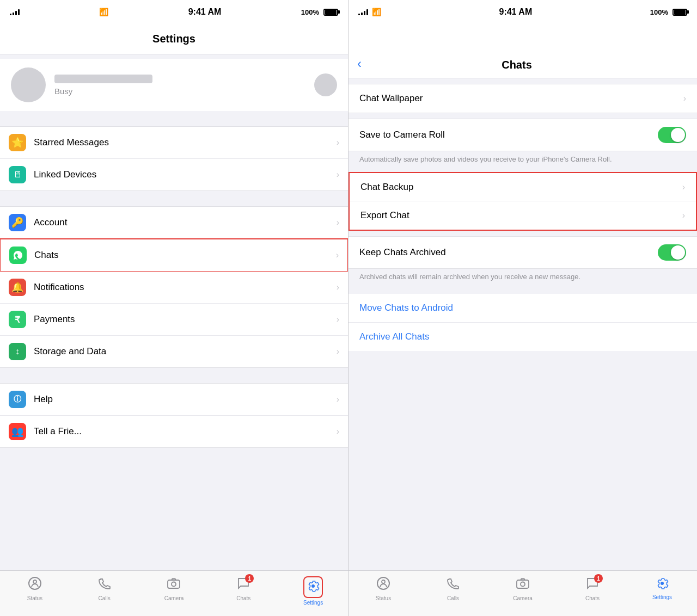  Describe the element at coordinates (174, 399) in the screenshot. I see `sidebar-item-help: ⓘ Help ›` at that location.